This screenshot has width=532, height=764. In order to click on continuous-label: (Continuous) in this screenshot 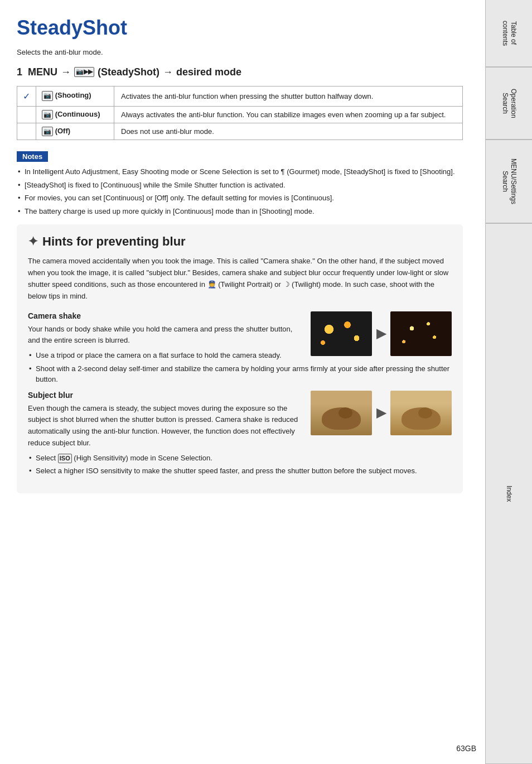, I will do `click(78, 114)`.